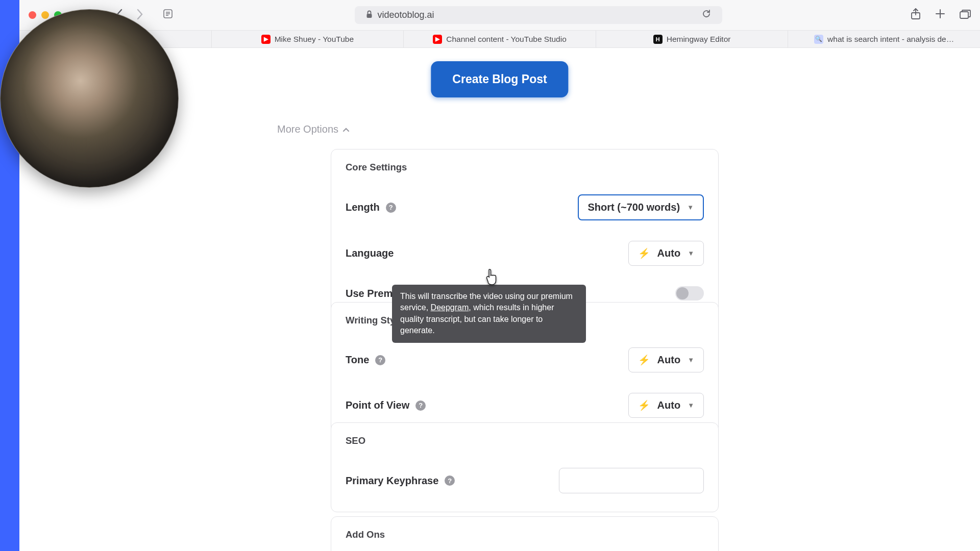  What do you see at coordinates (965, 15) in the screenshot?
I see `tabs-overview-icon` at bounding box center [965, 15].